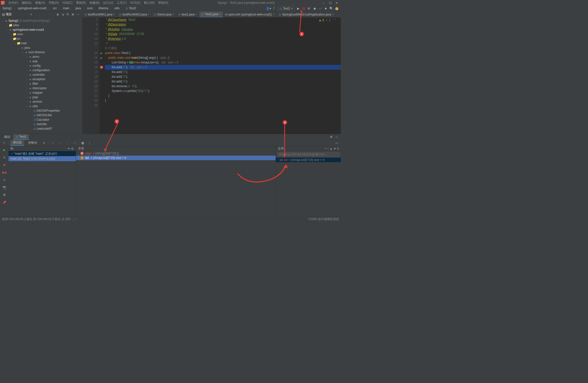  What do you see at coordinates (320, 8) in the screenshot?
I see `more-run-icon: ⋯` at bounding box center [320, 8].